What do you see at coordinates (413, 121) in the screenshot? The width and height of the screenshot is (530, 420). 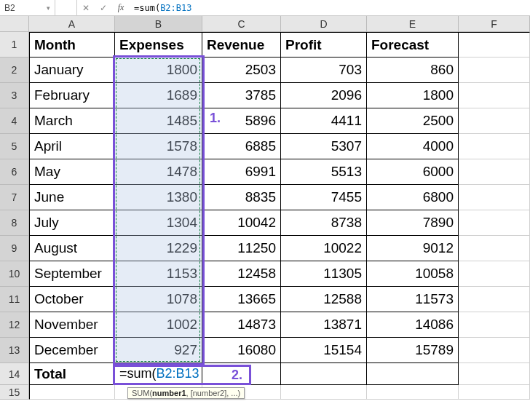 I see `cell-E4: 2500` at bounding box center [413, 121].